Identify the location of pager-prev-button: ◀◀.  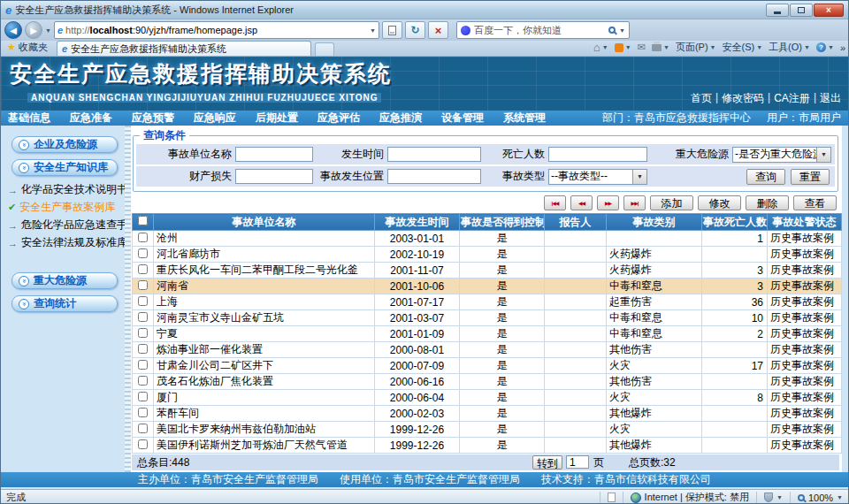
(582, 203).